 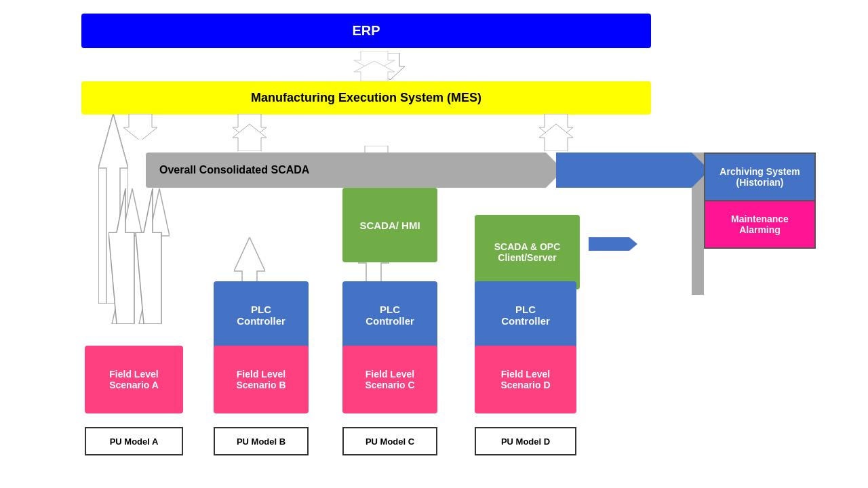 What do you see at coordinates (526, 380) in the screenshot?
I see `field-d: Field LevelScenario D` at bounding box center [526, 380].